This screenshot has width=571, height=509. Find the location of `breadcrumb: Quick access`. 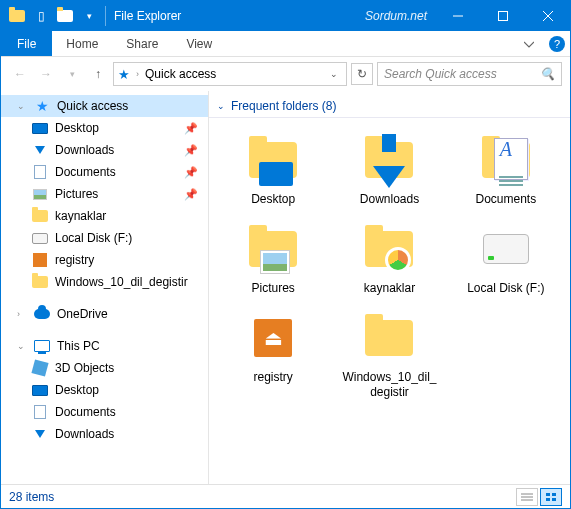

breadcrumb: Quick access is located at coordinates (180, 74).